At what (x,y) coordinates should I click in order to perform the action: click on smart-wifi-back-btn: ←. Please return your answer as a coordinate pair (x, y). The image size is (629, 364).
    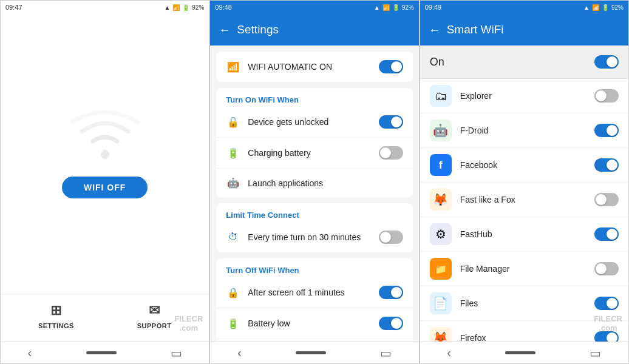
    Looking at the image, I should click on (435, 30).